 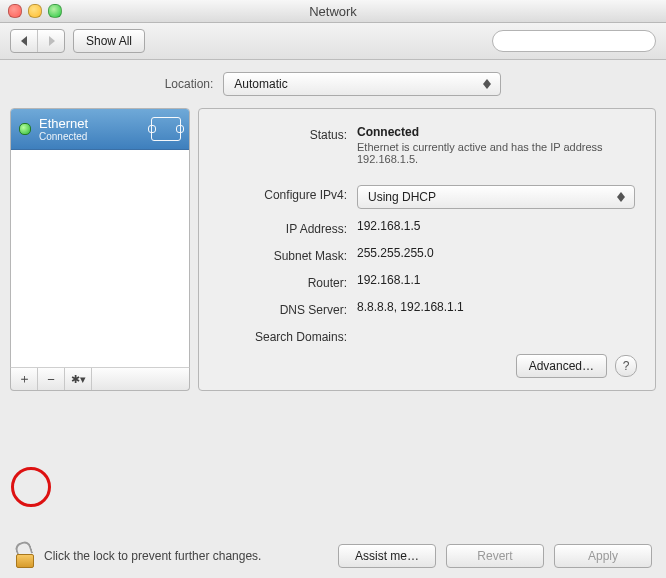 I want to click on subnet-mask-value: 255.255.255.0, so click(x=497, y=254).